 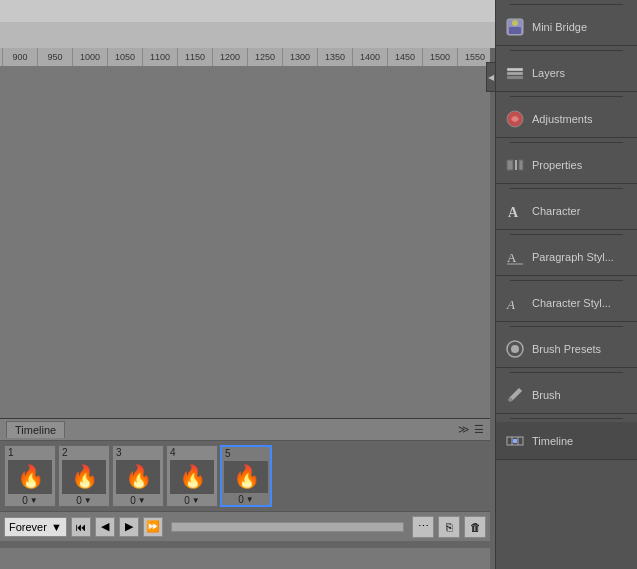 I want to click on panel-label-character: Character, so click(x=556, y=211).